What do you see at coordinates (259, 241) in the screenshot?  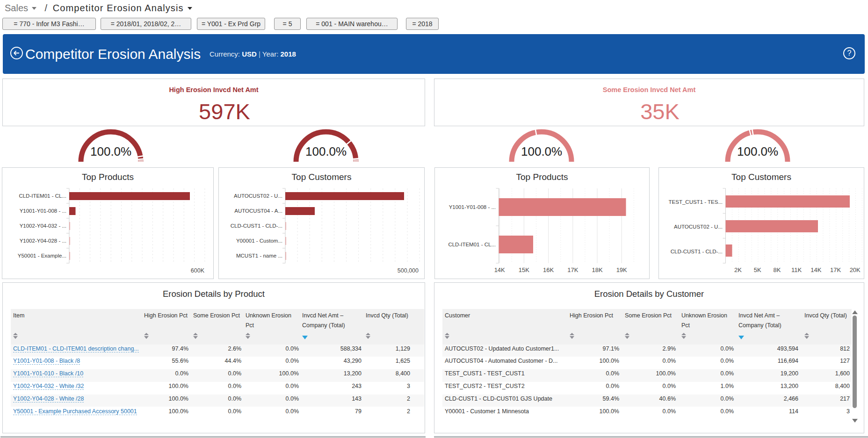 I see `svg-text: Y00001 - Custom...` at bounding box center [259, 241].